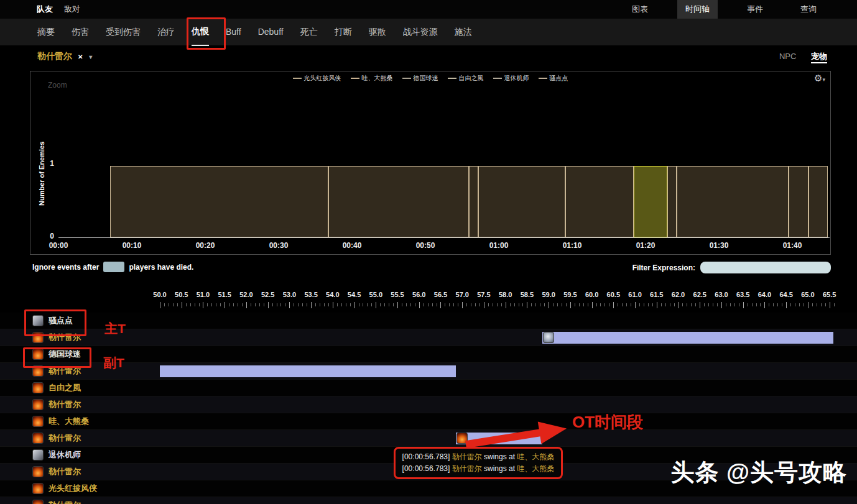 This screenshot has width=857, height=504. What do you see at coordinates (420, 32) in the screenshot?
I see `nav-tab-战斗资源: 战斗资源` at bounding box center [420, 32].